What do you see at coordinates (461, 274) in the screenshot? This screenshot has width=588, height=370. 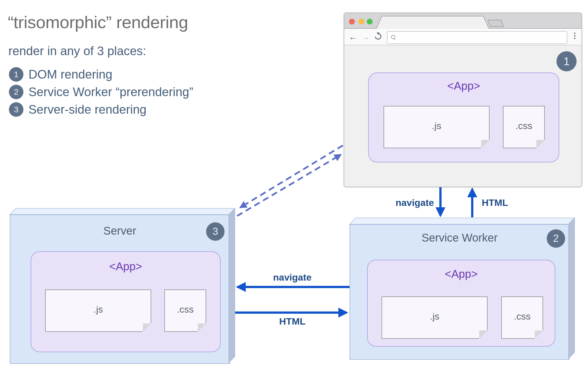 I see `service-worker-app-label: <App>` at bounding box center [461, 274].